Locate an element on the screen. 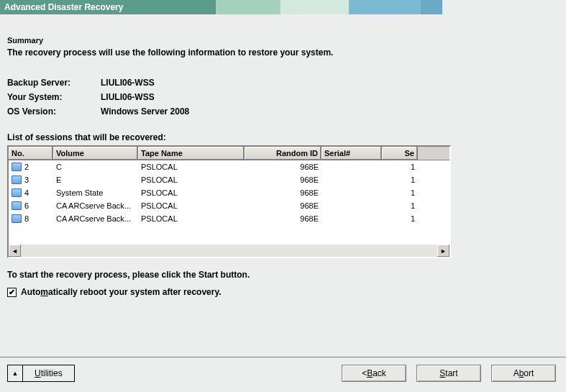 The image size is (566, 392). cell-no: 6 is located at coordinates (31, 206).